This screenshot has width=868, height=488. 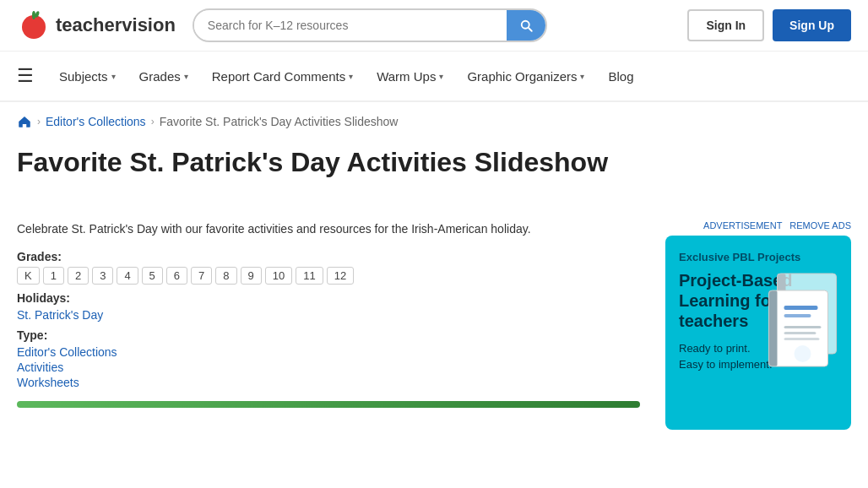 What do you see at coordinates (758, 225) in the screenshot?
I see `ad-label: ADVERTISEMENT REMOVE ADS` at bounding box center [758, 225].